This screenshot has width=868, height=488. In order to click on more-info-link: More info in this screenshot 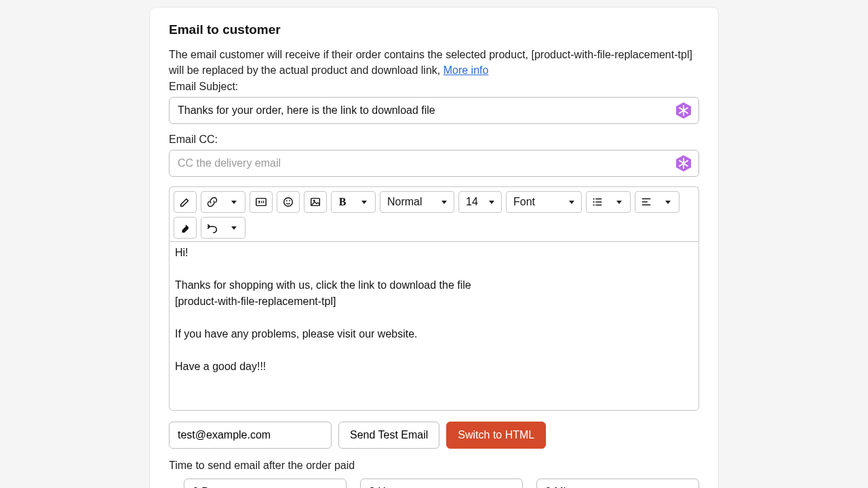, I will do `click(467, 70)`.